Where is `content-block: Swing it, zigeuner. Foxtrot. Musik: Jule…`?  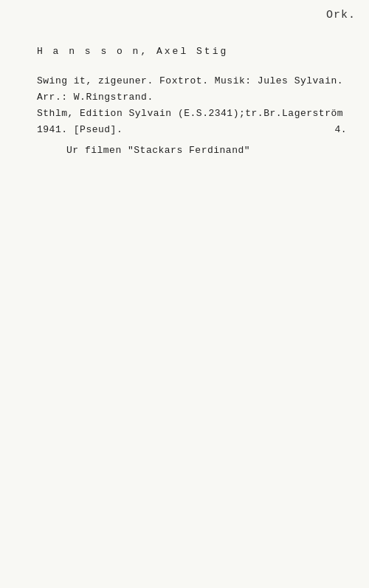 content-block: Swing it, zigeuner. Foxtrot. Musik: Jule… is located at coordinates (192, 116).